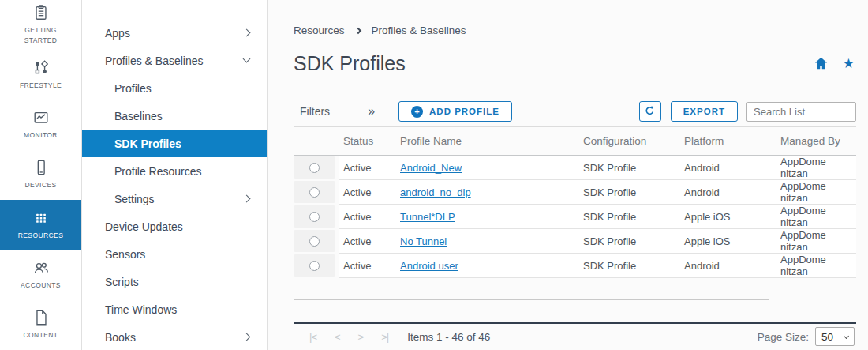 The width and height of the screenshot is (868, 350). What do you see at coordinates (139, 116) in the screenshot?
I see `nav-item-label: Baselines` at bounding box center [139, 116].